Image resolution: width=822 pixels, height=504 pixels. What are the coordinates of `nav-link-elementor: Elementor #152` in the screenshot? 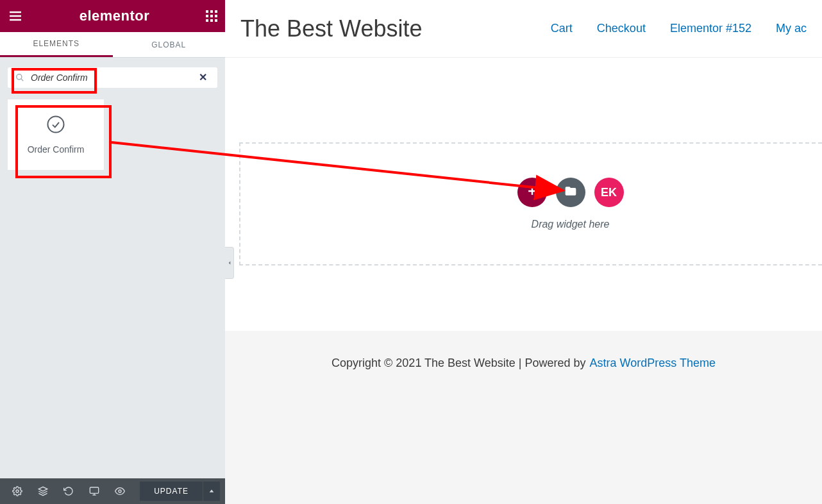 It's located at (710, 28).